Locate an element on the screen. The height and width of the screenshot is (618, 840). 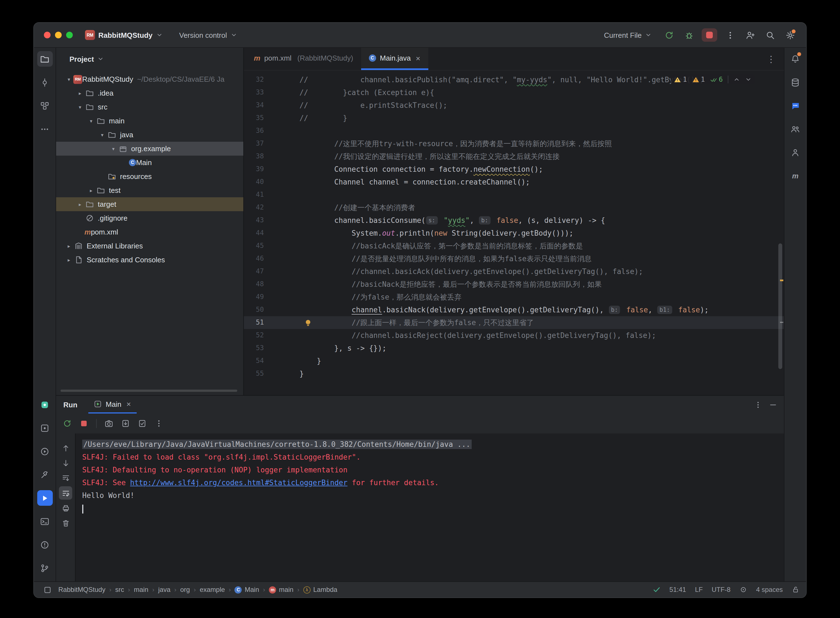
breadcrumb-main: mmain is located at coordinates (281, 590).